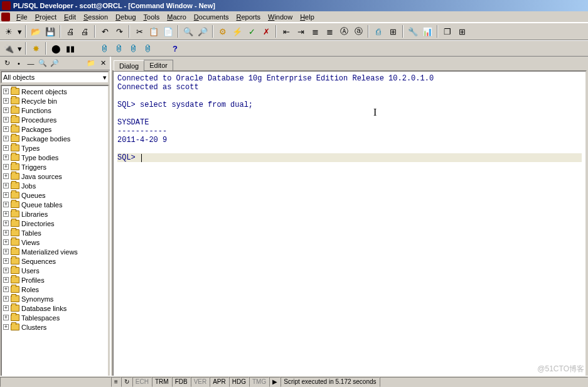  What do you see at coordinates (55, 214) in the screenshot?
I see `tree-item: +Libraries` at bounding box center [55, 214].